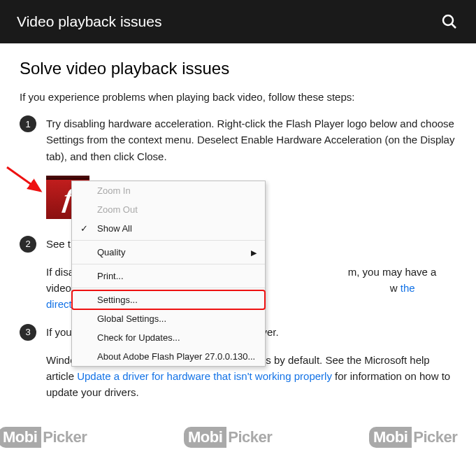  What do you see at coordinates (449, 22) in the screenshot?
I see `search-icon` at bounding box center [449, 22].